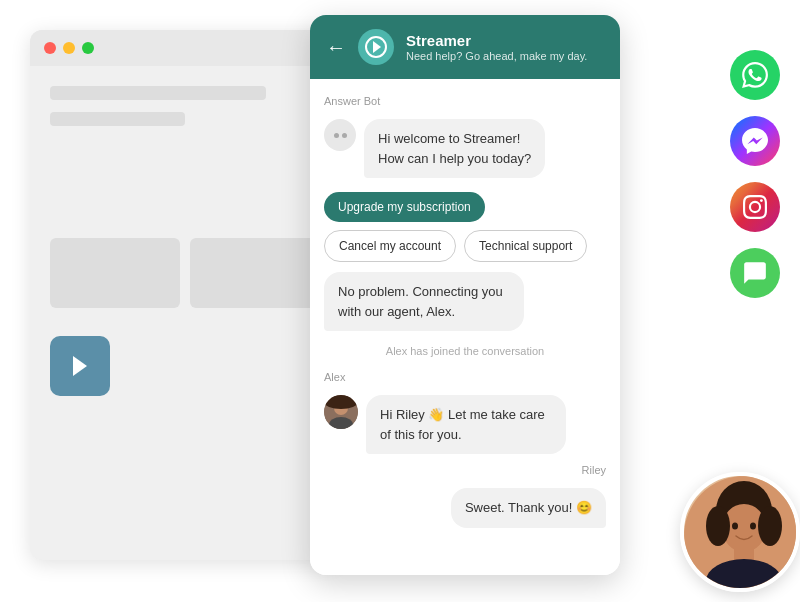 The image size is (800, 602). Describe the element at coordinates (505, 56) in the screenshot. I see `chat-header-subtitle: Need help? Go ahead, make my day.` at that location.